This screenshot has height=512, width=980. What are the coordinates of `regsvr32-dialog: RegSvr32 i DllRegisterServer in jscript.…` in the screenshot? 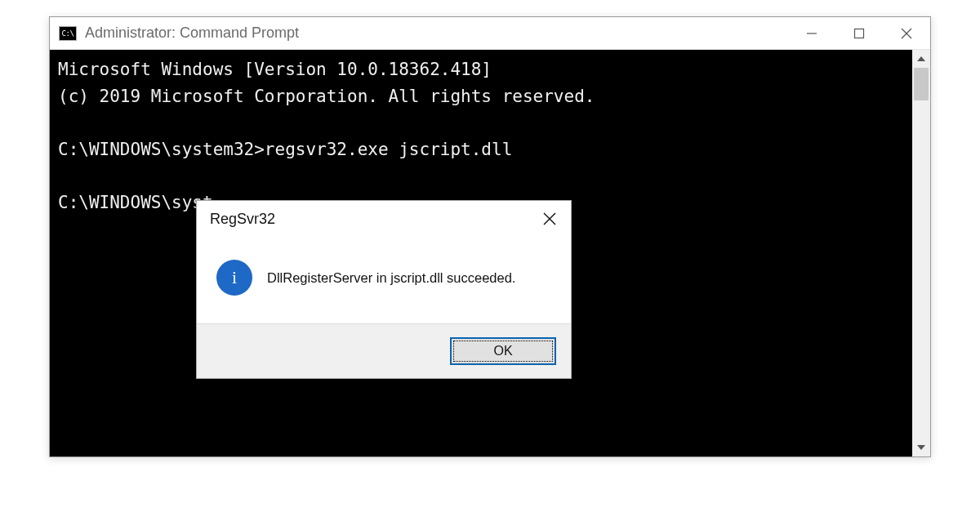 It's located at (384, 289).